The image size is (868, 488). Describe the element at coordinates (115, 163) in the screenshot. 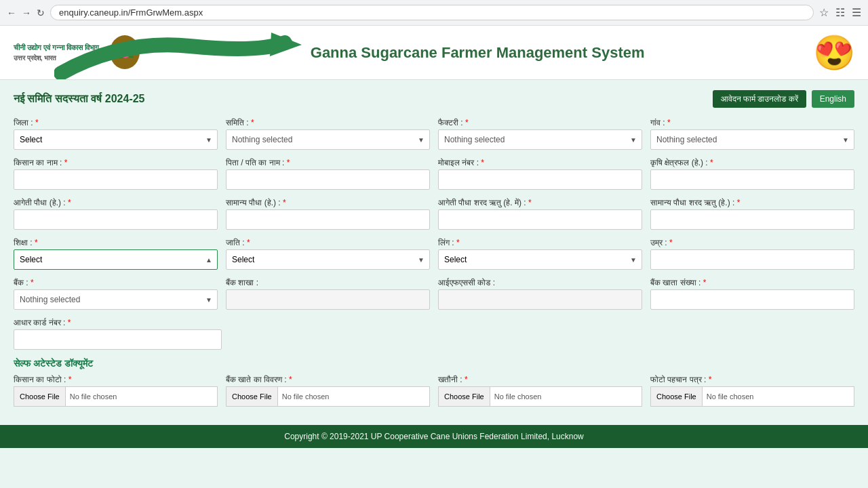

I see `kisan-naam-label: किसान का नाम : *` at that location.